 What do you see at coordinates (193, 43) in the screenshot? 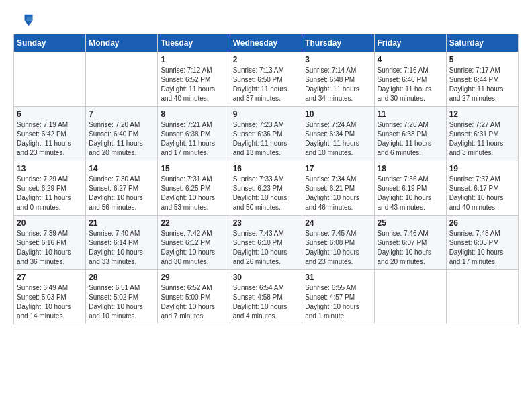
I see `calendar-header-tuesday: Tuesday` at bounding box center [193, 43].